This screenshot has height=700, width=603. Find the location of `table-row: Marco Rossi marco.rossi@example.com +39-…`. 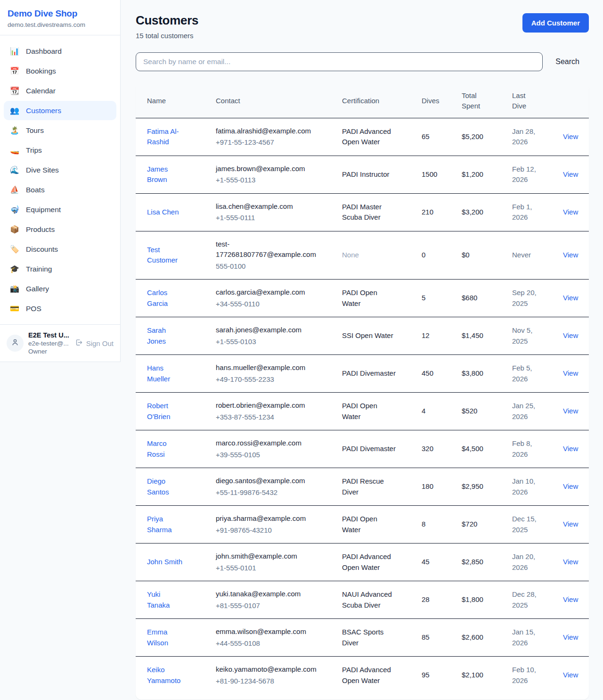

table-row: Marco Rossi marco.rossi@example.com +39-… is located at coordinates (362, 449).